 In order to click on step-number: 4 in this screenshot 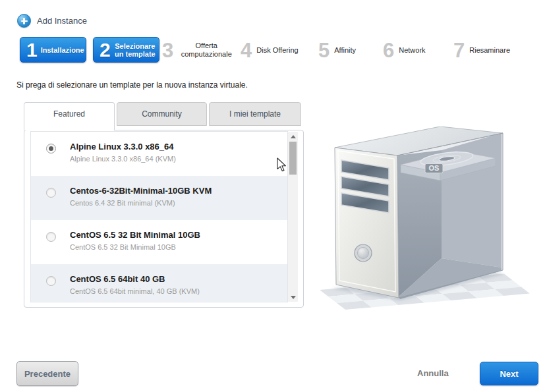, I will do `click(246, 50)`.